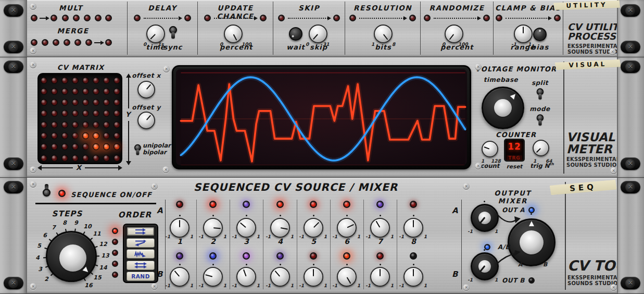  Describe the element at coordinates (233, 47) in the screenshot. I see `update-percent-label: percent` at that location.